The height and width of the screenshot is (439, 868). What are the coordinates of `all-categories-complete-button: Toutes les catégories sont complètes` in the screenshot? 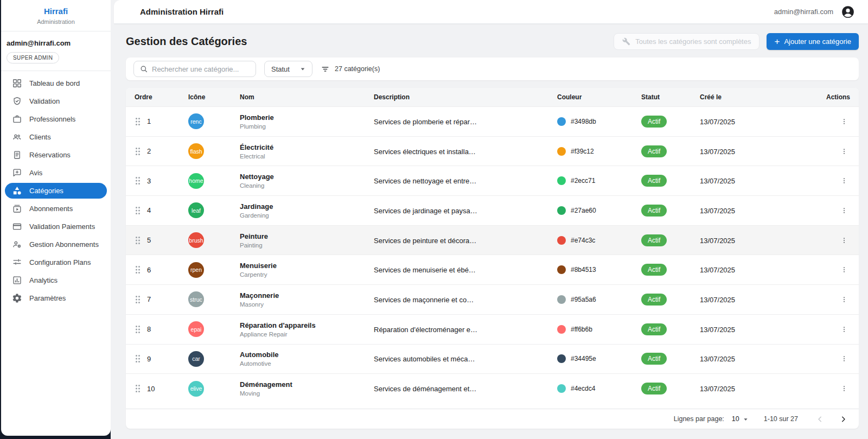 It's located at (687, 41).